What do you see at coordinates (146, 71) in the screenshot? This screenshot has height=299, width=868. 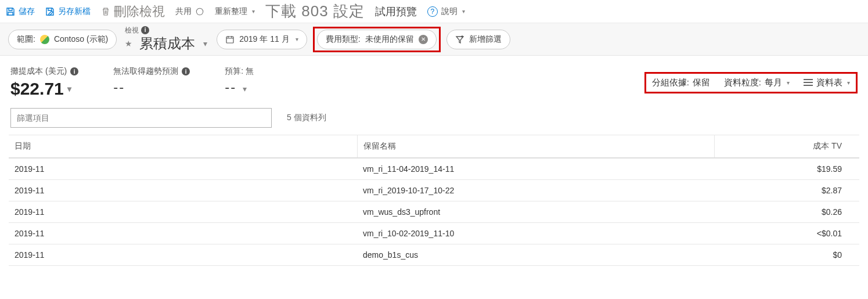 I see `kpi-forecast-label: 無法取得趨勢預測` at bounding box center [146, 71].